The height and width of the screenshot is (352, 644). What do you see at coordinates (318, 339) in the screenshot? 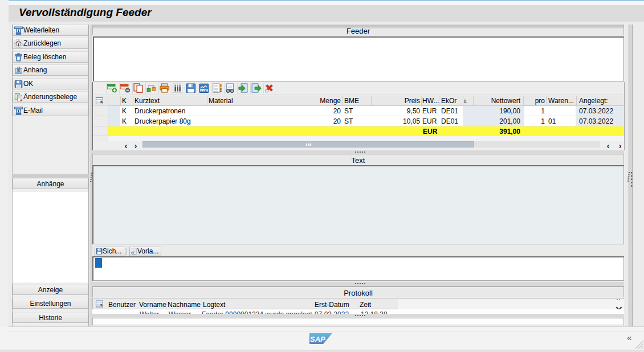
I see `svg-text: SAP` at bounding box center [318, 339].